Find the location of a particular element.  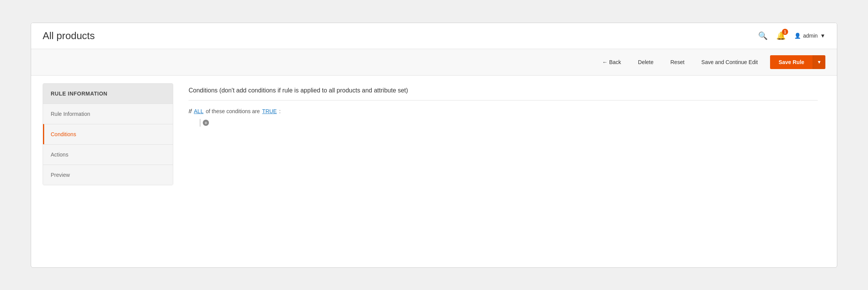

header-actions: 🔍 🔔 1 👤 admin ▼ is located at coordinates (792, 36).